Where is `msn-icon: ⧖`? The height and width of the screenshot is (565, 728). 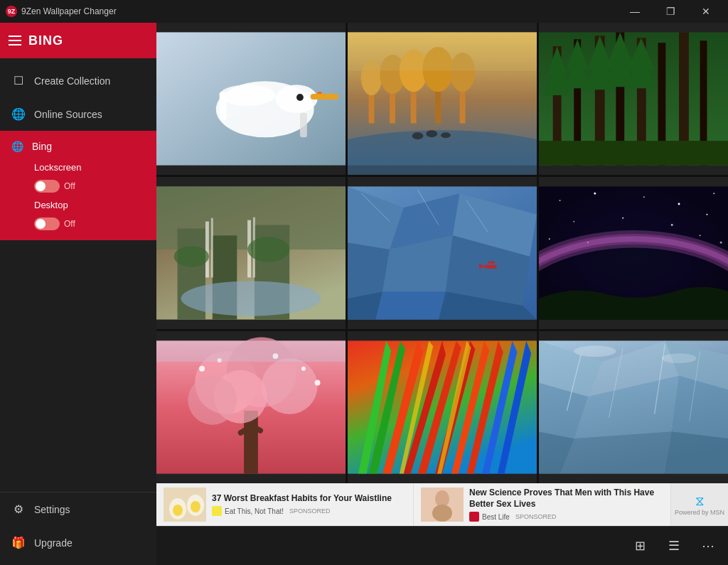 msn-icon: ⧖ is located at coordinates (700, 502).